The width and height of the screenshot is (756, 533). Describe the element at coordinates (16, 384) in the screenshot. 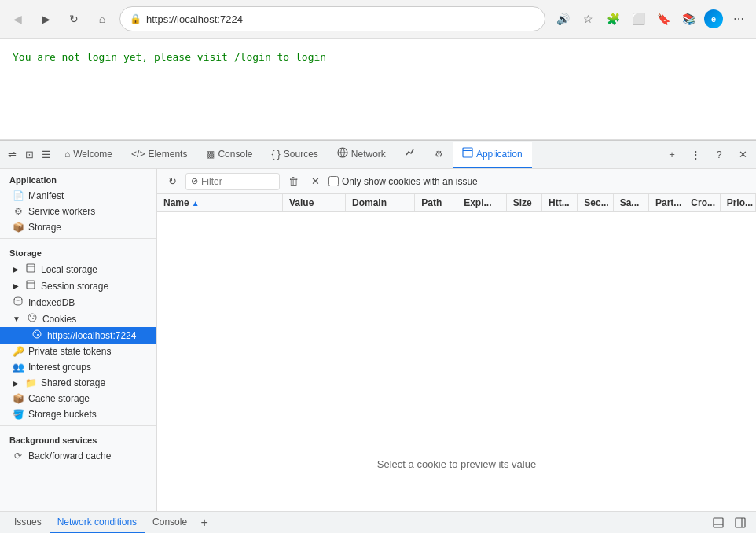

I see `shared-storage-expand-icon: ▶` at that location.